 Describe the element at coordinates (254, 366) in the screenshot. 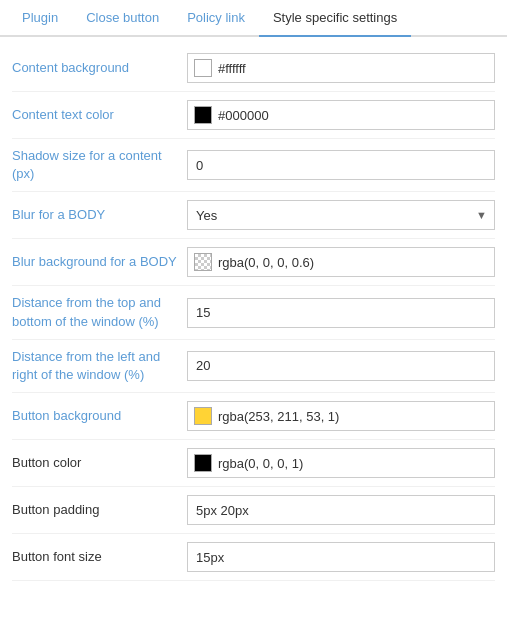

I see `setting-row-distance-left-right: Distance from the left and right of the …` at that location.